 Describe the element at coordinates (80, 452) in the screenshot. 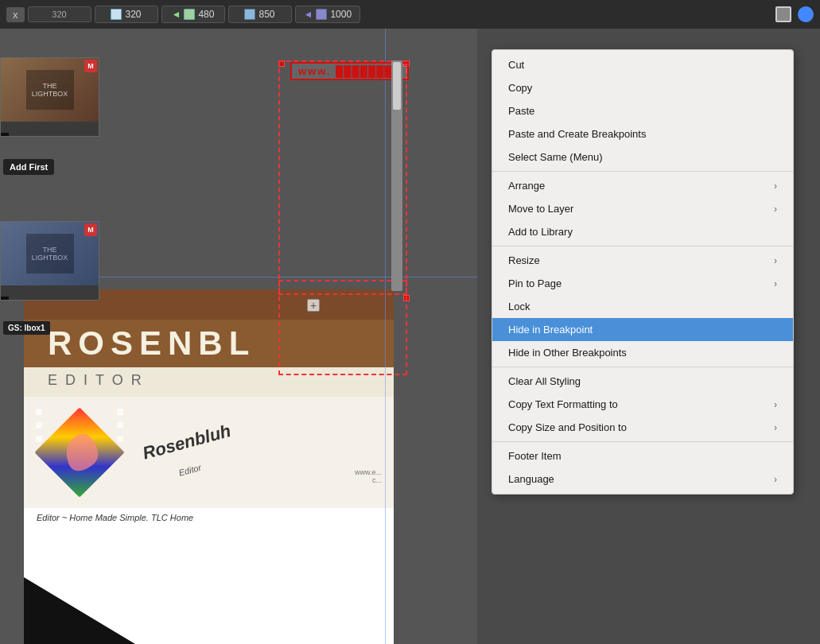

I see `film-graphic` at that location.